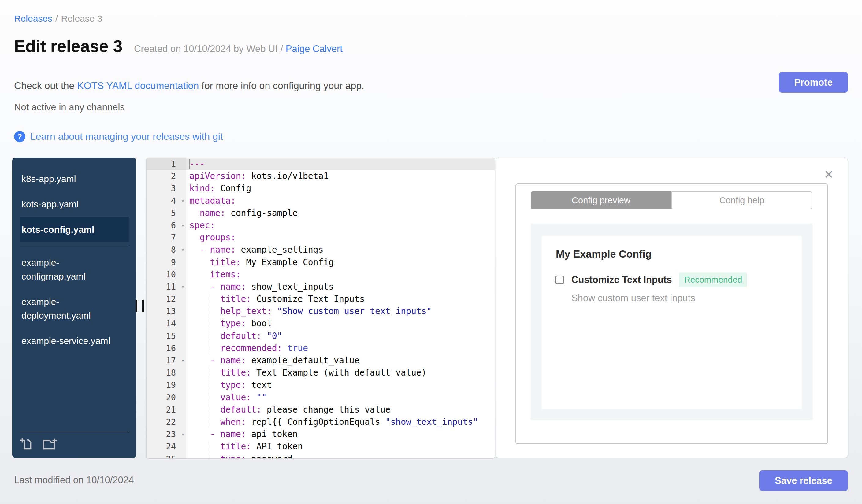 This screenshot has height=504, width=862. Describe the element at coordinates (321, 275) in the screenshot. I see `code-line-10: 10 items:` at that location.